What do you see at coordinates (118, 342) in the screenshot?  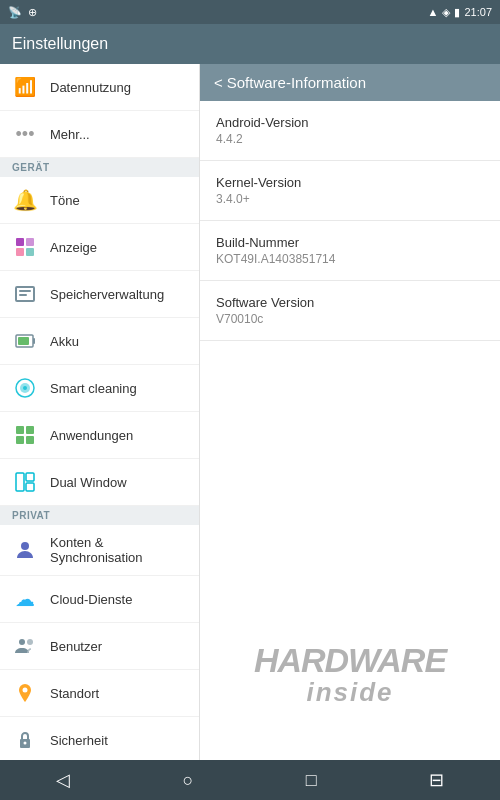 I see `akku-label: Akku` at bounding box center [118, 342].